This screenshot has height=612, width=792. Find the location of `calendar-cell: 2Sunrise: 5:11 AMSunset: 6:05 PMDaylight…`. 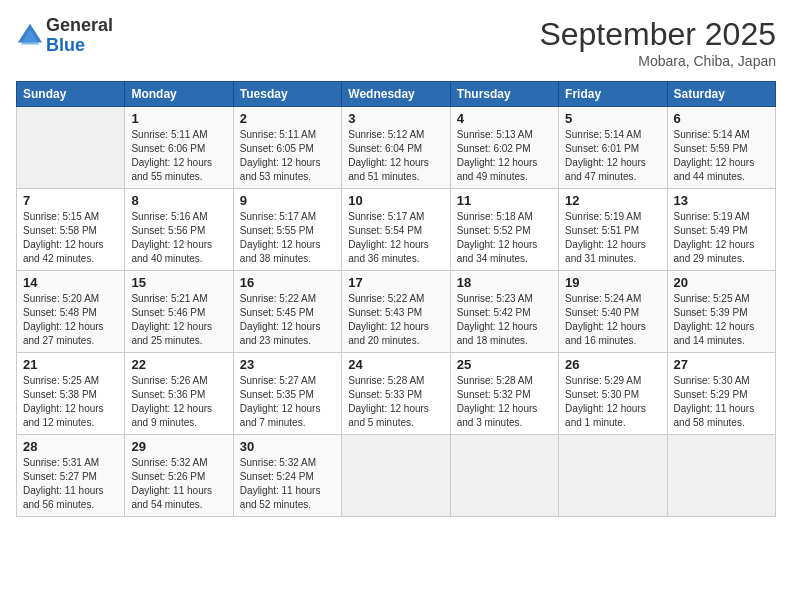

calendar-cell: 2Sunrise: 5:11 AMSunset: 6:05 PMDaylight… is located at coordinates (287, 148).